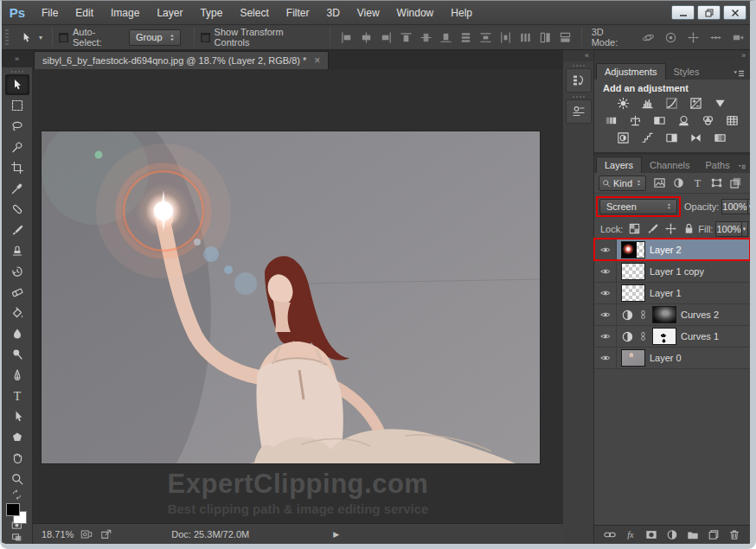  What do you see at coordinates (671, 37) in the screenshot?
I see `roll-3d-icon` at bounding box center [671, 37].